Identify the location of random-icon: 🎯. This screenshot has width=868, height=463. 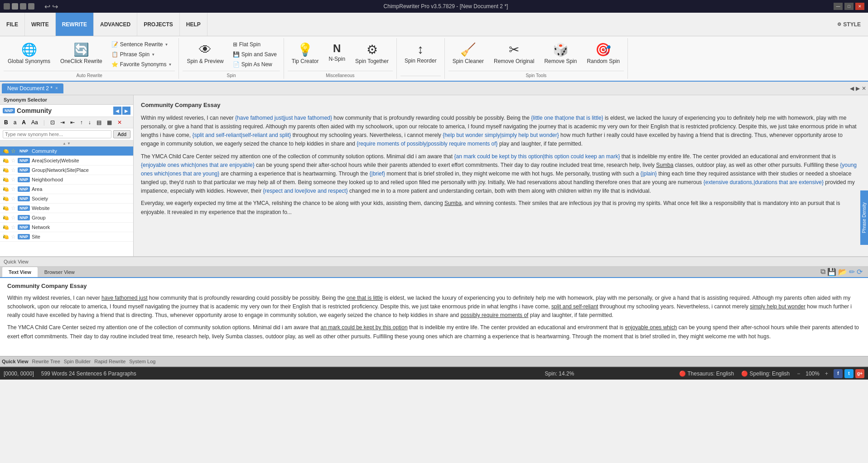
(603, 50).